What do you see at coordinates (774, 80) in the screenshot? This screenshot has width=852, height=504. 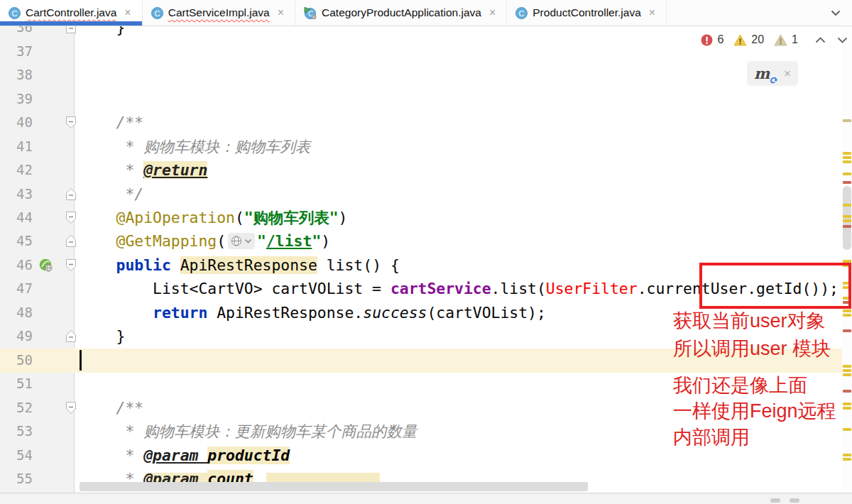 I see `maven-refresh-icon: ⟳` at bounding box center [774, 80].